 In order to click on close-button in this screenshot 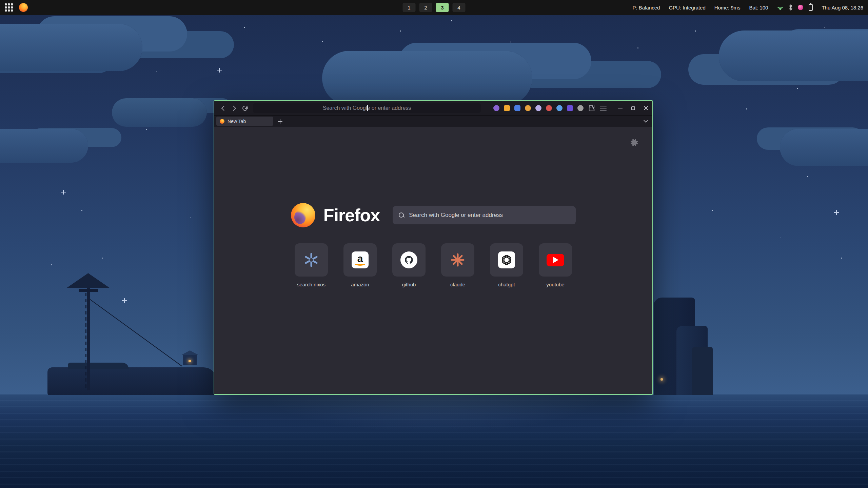, I will do `click(646, 108)`.